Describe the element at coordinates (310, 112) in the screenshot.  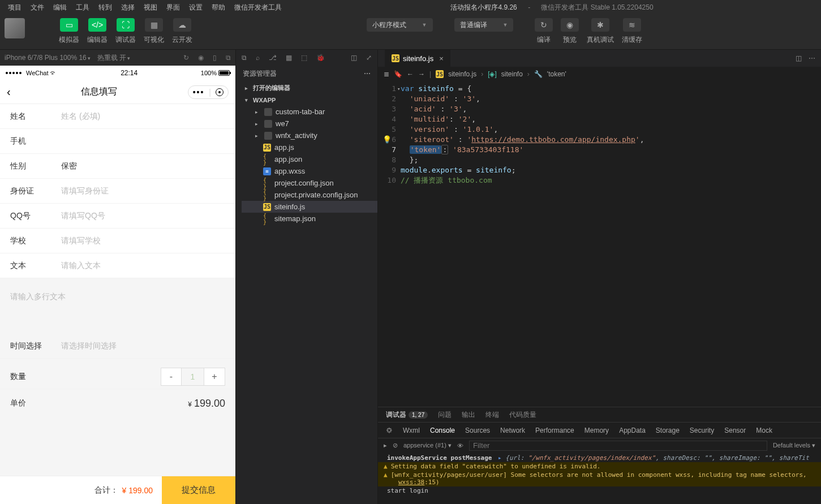
I see `folder-custom-tab-bar: ▸custom-tab-bar` at that location.